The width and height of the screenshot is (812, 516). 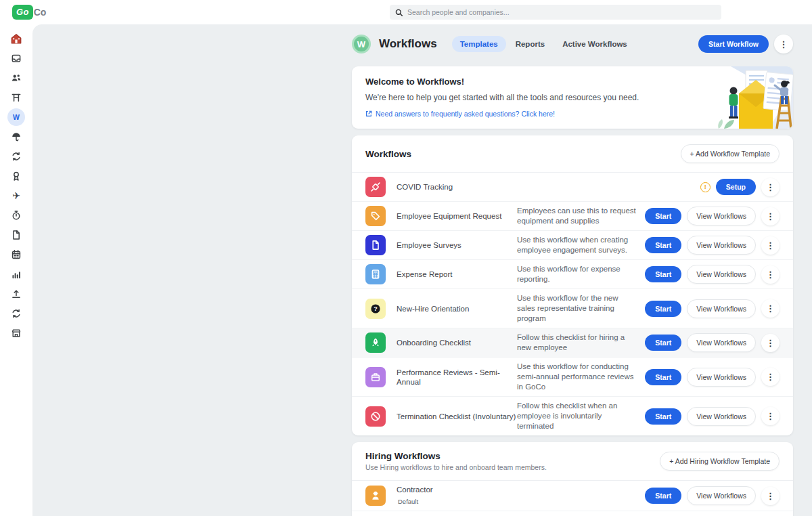 What do you see at coordinates (16, 333) in the screenshot?
I see `sidebar-item-marketplace` at bounding box center [16, 333].